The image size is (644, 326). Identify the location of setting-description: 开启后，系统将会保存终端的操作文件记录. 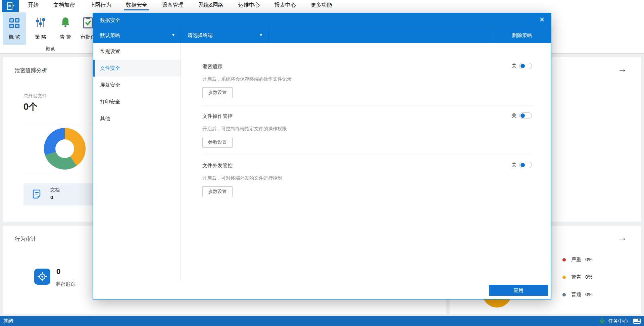
(368, 79).